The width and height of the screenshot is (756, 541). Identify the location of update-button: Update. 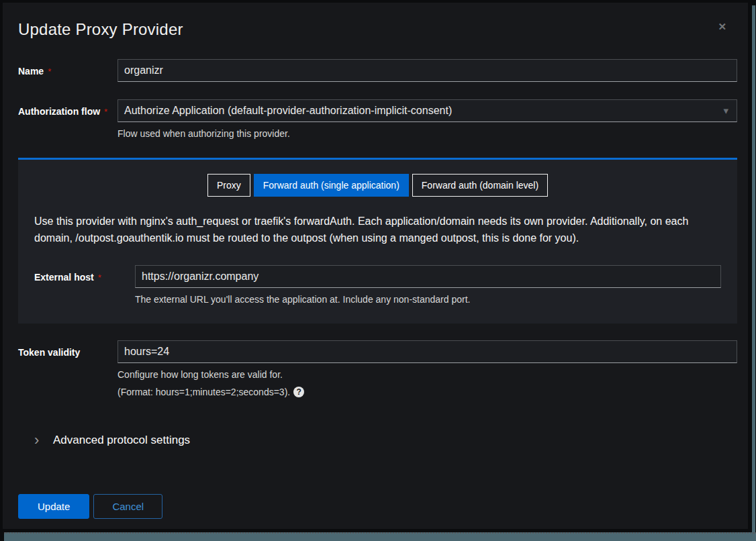
(54, 506).